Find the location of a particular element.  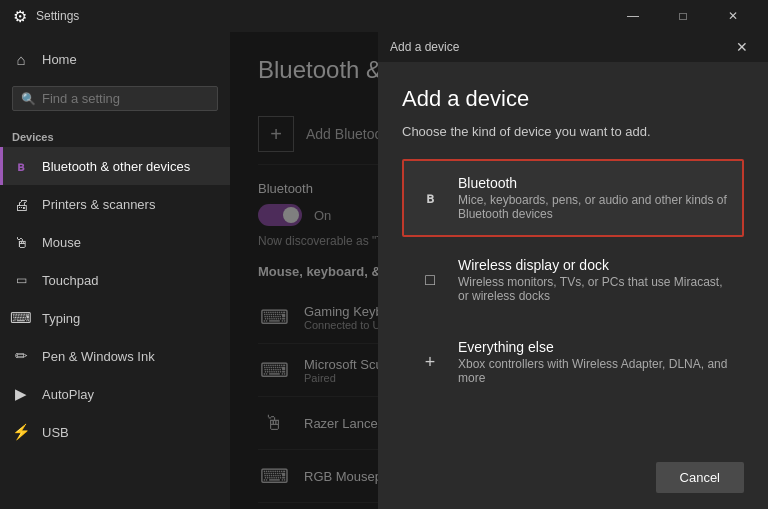

everything-else-option: + Everything else Xbox controllers with … is located at coordinates (573, 362).